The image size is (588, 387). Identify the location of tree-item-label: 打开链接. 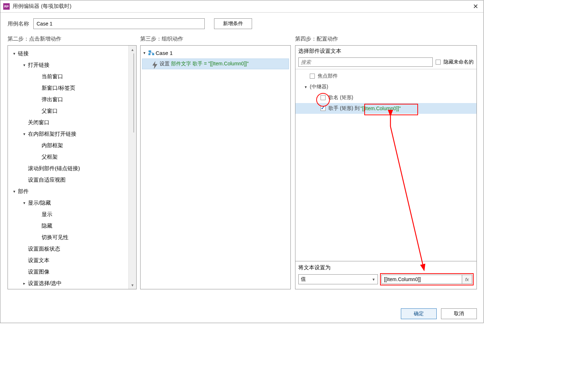
(39, 65).